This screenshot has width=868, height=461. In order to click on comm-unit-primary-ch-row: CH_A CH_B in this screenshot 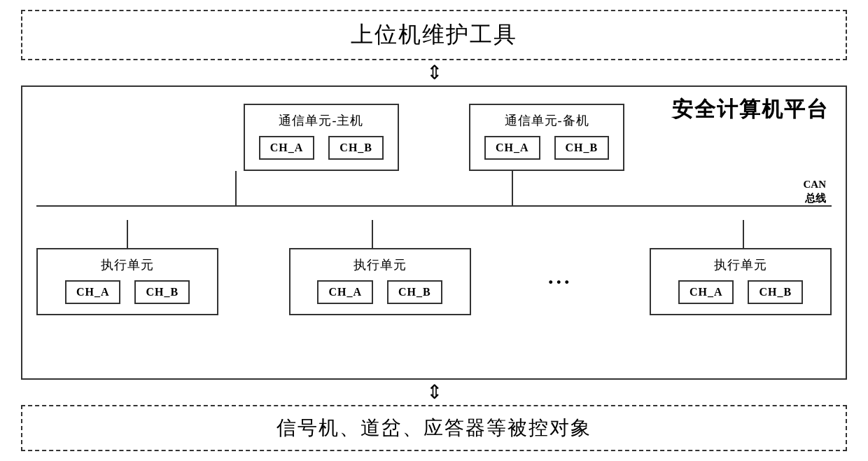, I will do `click(321, 148)`.